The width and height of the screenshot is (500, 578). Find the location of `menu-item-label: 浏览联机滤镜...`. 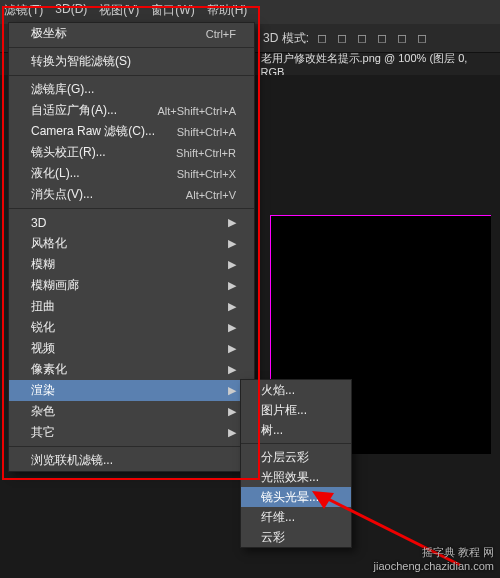

menu-item-label: 浏览联机滤镜... is located at coordinates (72, 460).